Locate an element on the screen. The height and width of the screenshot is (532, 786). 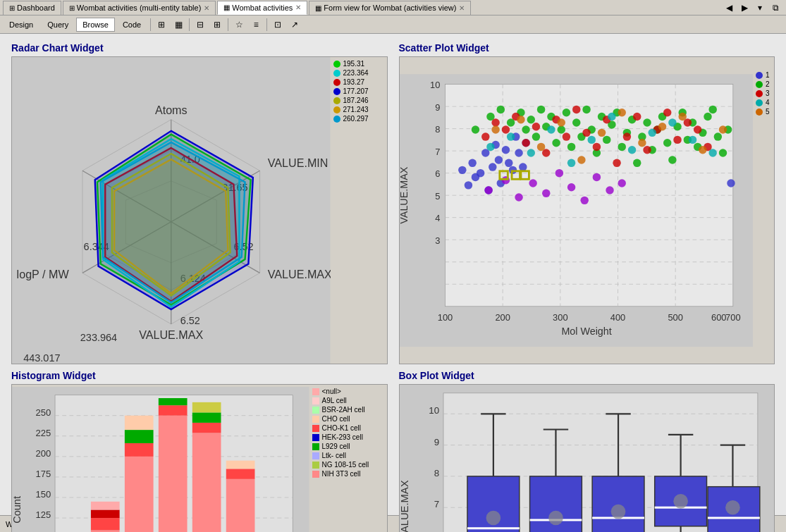
window-nav-down: ▾ is located at coordinates (760, 8).